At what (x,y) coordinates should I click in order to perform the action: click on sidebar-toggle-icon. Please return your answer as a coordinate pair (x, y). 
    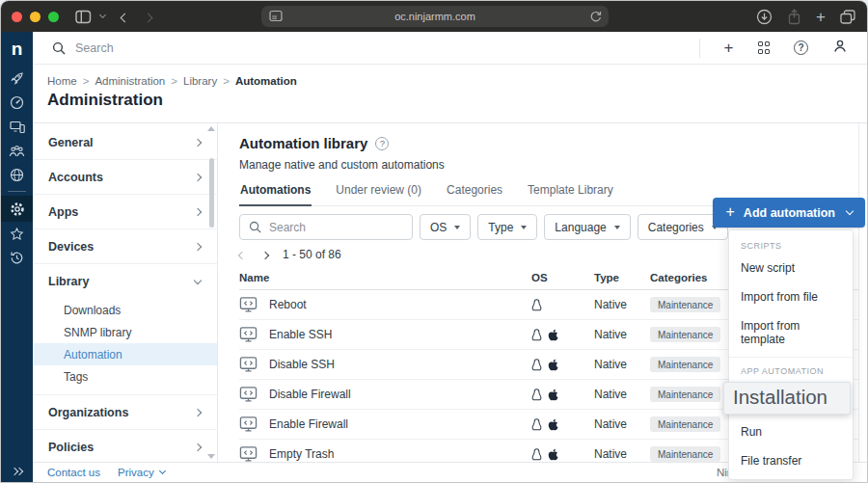
    Looking at the image, I should click on (83, 17).